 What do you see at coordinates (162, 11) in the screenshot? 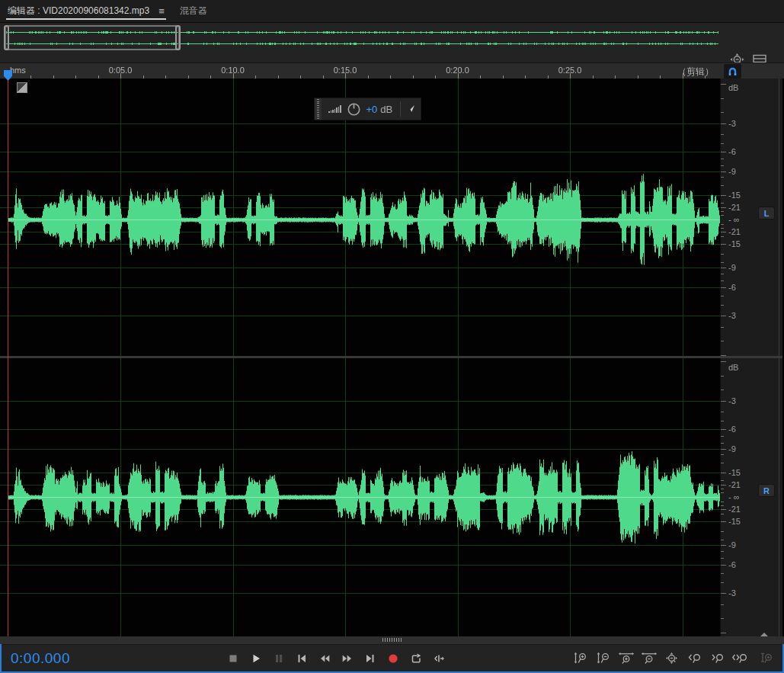
I see `panel-menu-icon: ≡` at bounding box center [162, 11].